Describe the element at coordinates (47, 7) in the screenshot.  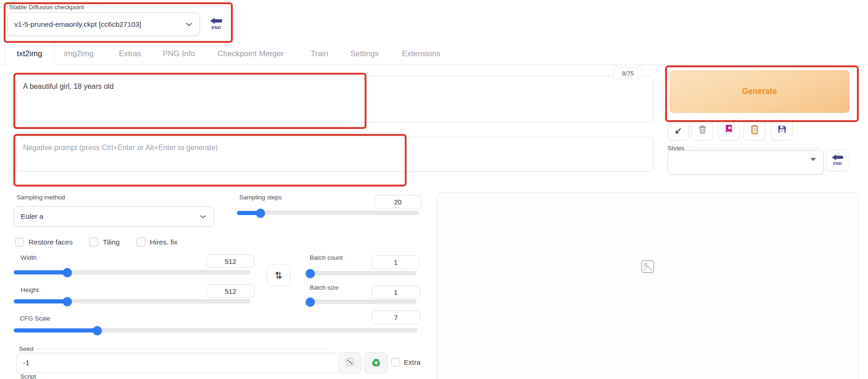
I see `checkpoint-label: Stable Diffusion checkpoint` at that location.